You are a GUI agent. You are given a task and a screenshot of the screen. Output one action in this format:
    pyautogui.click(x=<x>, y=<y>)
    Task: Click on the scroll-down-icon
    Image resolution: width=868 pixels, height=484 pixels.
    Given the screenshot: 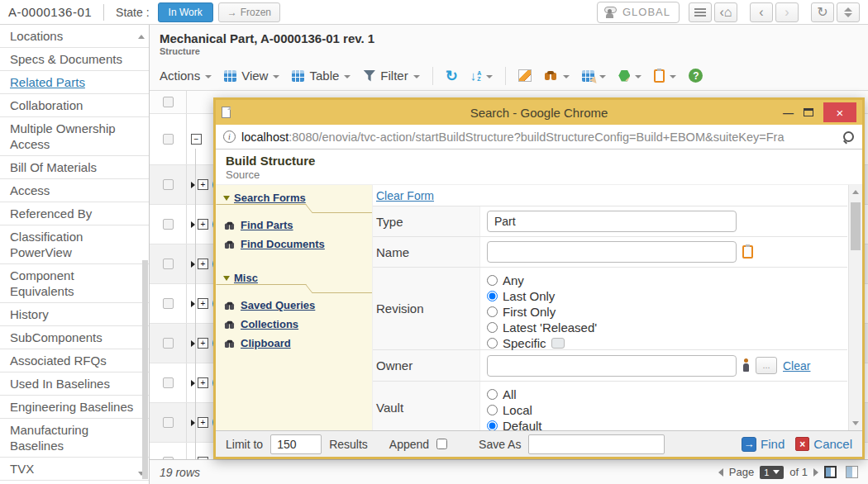 What is the action you would take?
    pyautogui.click(x=856, y=423)
    